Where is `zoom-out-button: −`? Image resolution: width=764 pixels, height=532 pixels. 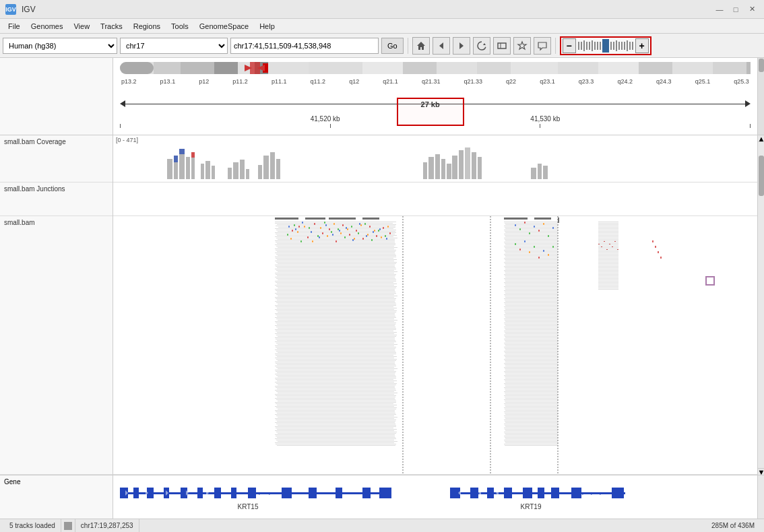
zoom-out-button: − is located at coordinates (569, 46).